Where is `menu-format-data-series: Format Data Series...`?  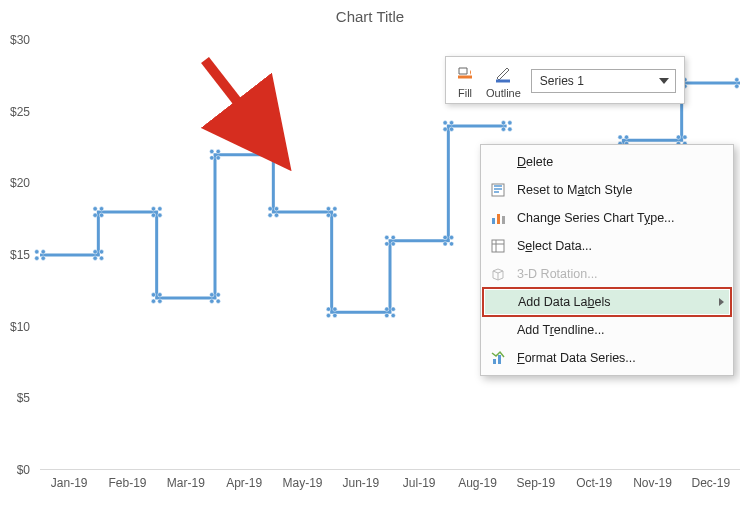 menu-format-data-series: Format Data Series... is located at coordinates (607, 358).